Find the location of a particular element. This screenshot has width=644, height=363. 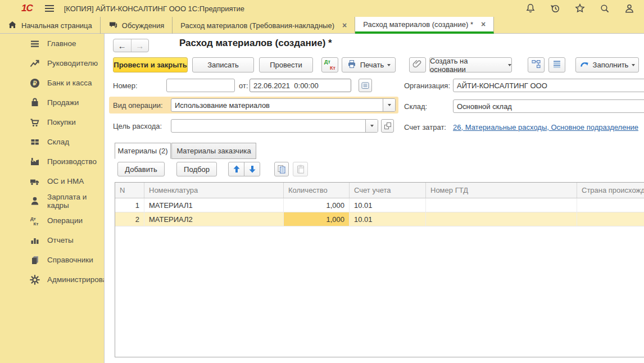

sidebar-item-bank-cash: ₽ Банк и касса is located at coordinates (52, 83).